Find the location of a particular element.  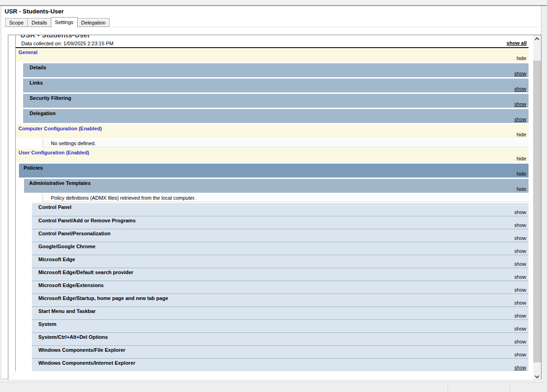

category-ctrl-alt-del-options: System/Ctrl+Alt+Del Options show is located at coordinates (280, 339).